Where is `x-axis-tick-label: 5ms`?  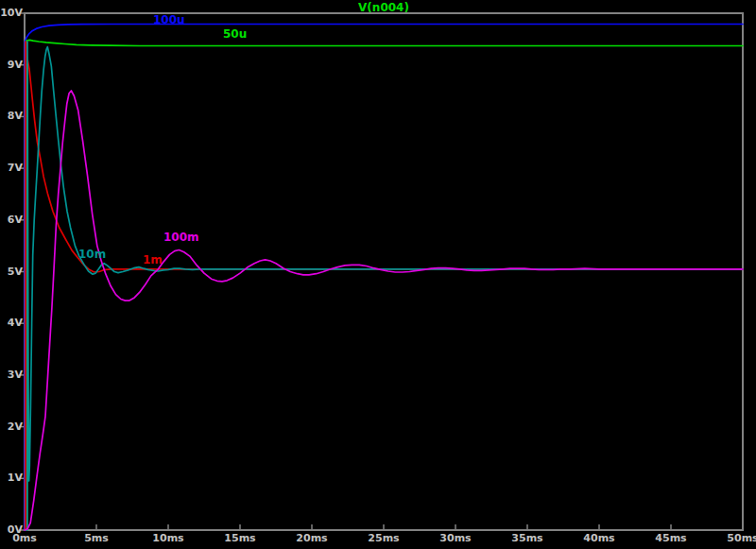 x-axis-tick-label: 5ms is located at coordinates (96, 539).